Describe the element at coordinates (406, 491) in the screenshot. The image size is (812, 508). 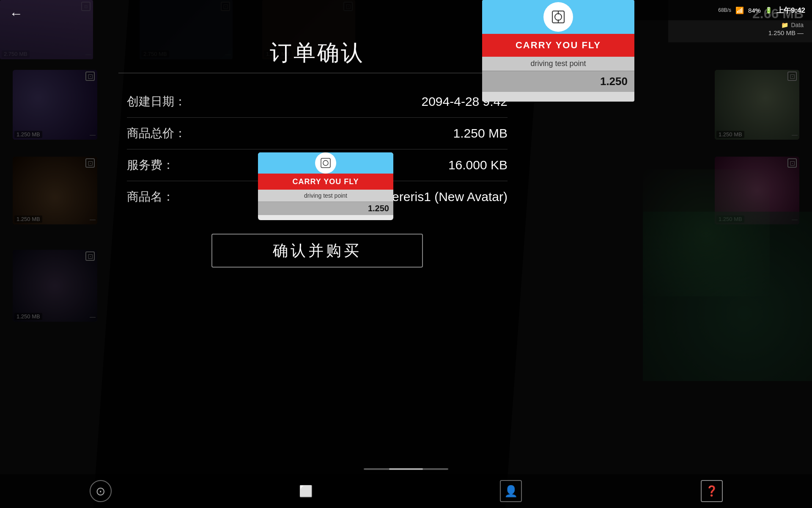
I see `bottom-nav: ⊙ ⬜ 👤 ❓` at that location.